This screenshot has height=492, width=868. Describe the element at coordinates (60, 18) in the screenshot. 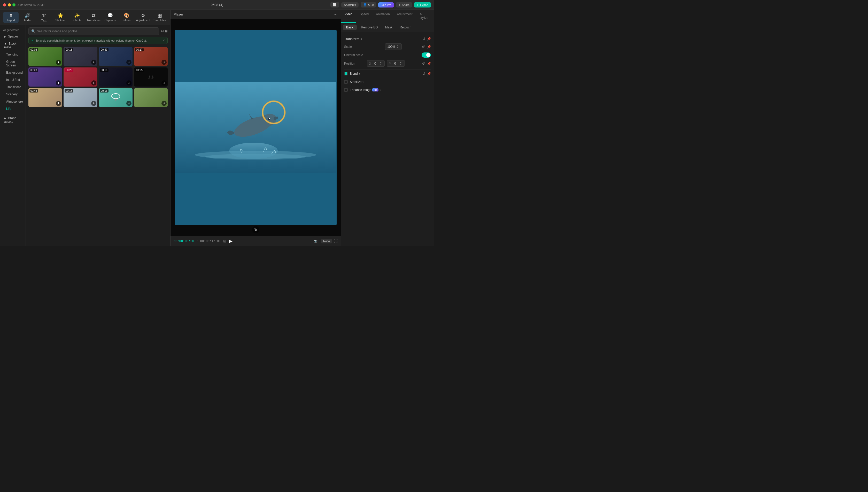

I see `tool-stickers: ⭐ Stickers` at that location.